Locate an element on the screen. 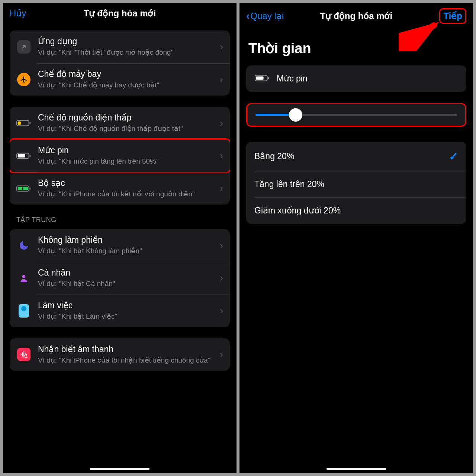  item-title: Ứng dụng is located at coordinates (127, 42).